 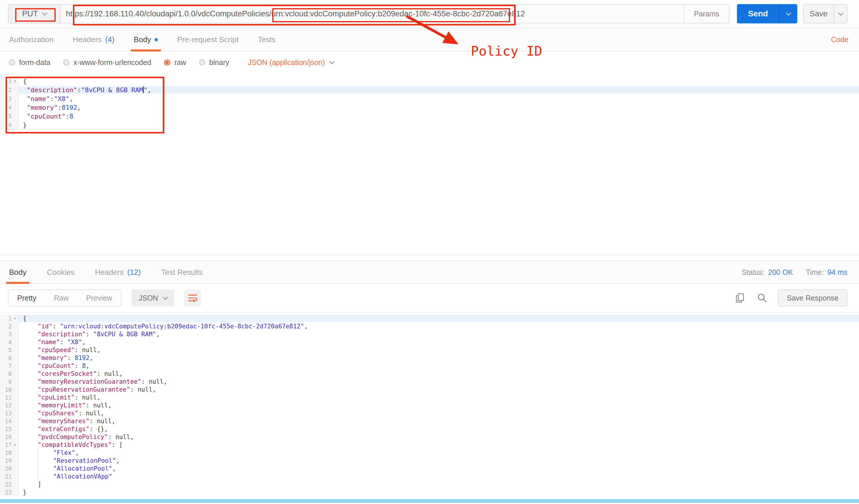 I want to click on save-options-button, so click(x=840, y=14).